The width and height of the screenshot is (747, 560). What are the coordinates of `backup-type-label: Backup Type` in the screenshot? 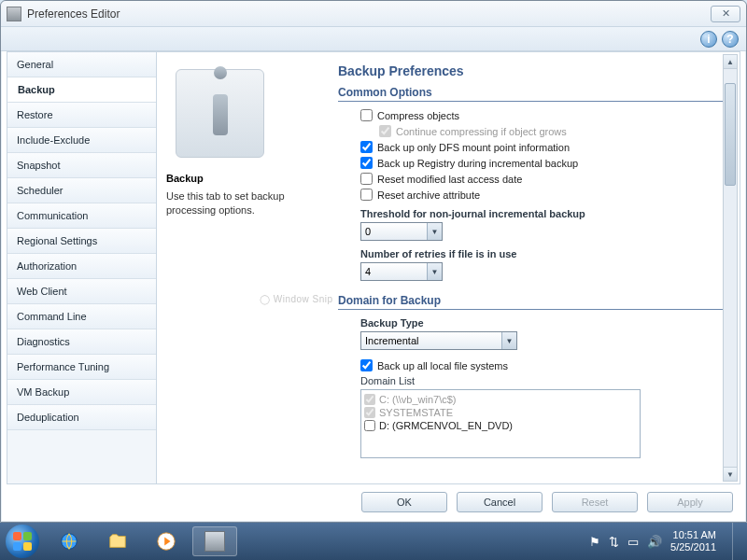 It's located at (544, 323).